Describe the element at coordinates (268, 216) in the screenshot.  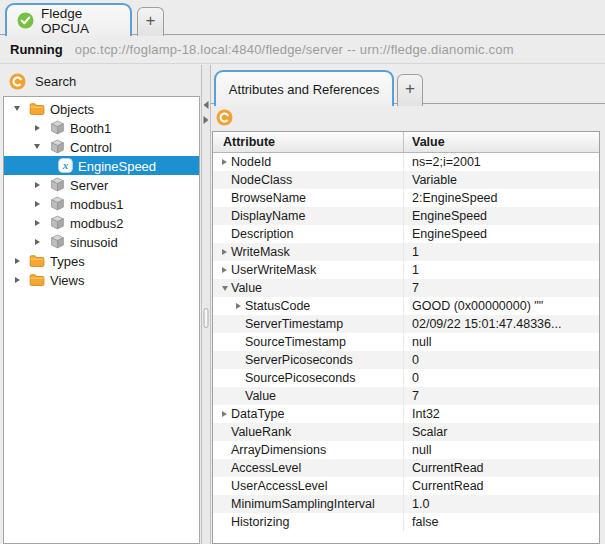
I see `attribute-name: DisplayName` at that location.